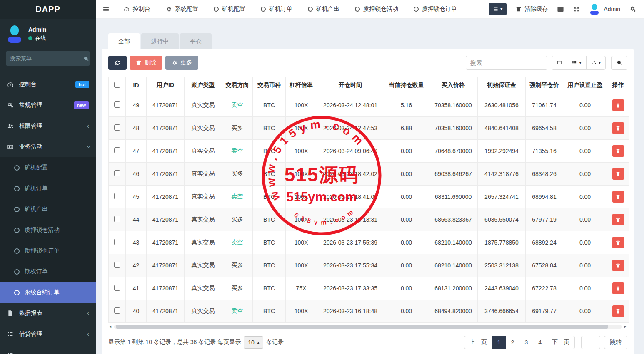  Describe the element at coordinates (124, 41) in the screenshot. I see `tab-0: 全部` at that location.